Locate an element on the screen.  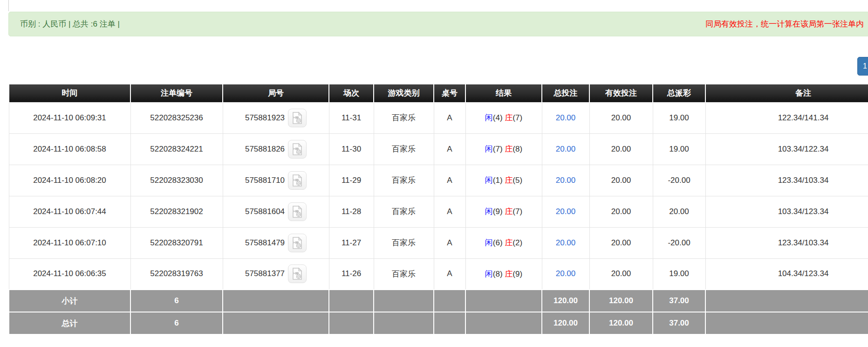
col-header-session: 场次 is located at coordinates (351, 93).